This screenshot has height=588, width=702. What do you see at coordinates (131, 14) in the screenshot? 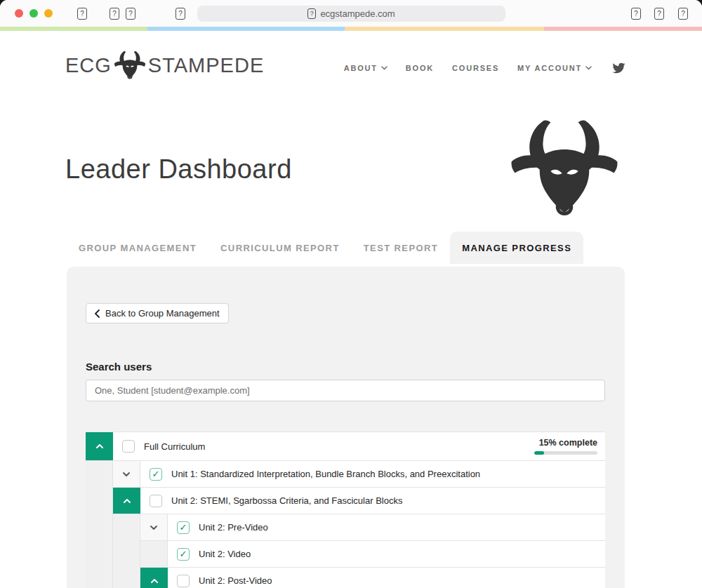
I see `forward-icon: ?` at bounding box center [131, 14].